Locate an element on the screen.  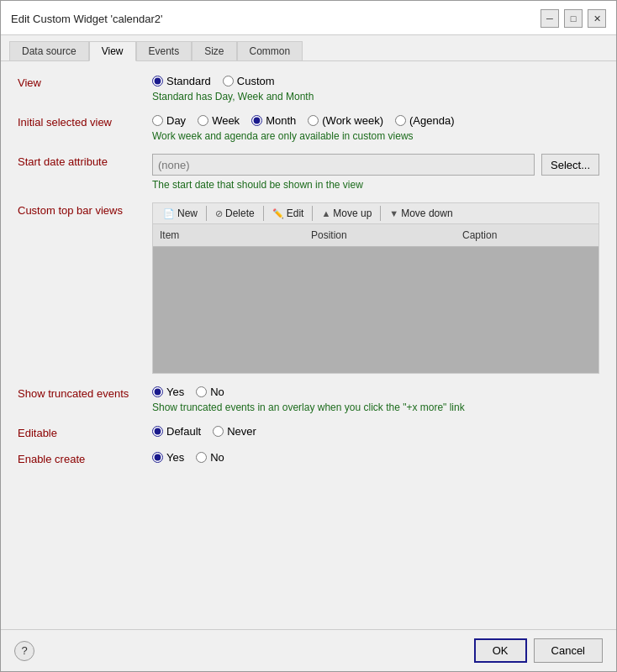
maximize-button: □ is located at coordinates (573, 18).